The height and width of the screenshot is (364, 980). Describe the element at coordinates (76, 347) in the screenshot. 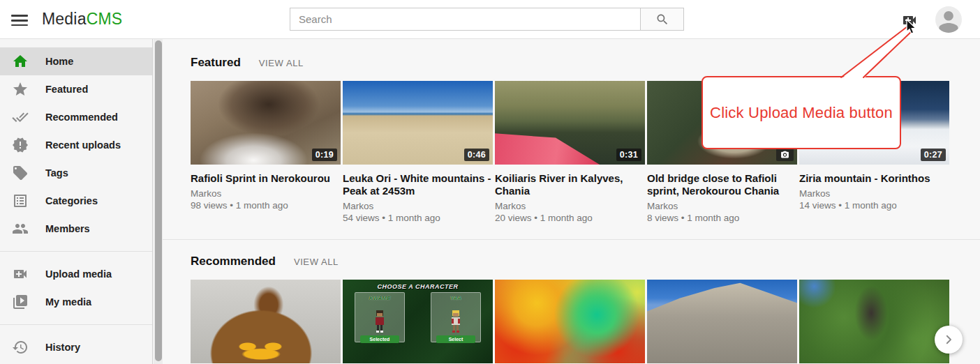

I see `sidebar-item-history: History` at that location.